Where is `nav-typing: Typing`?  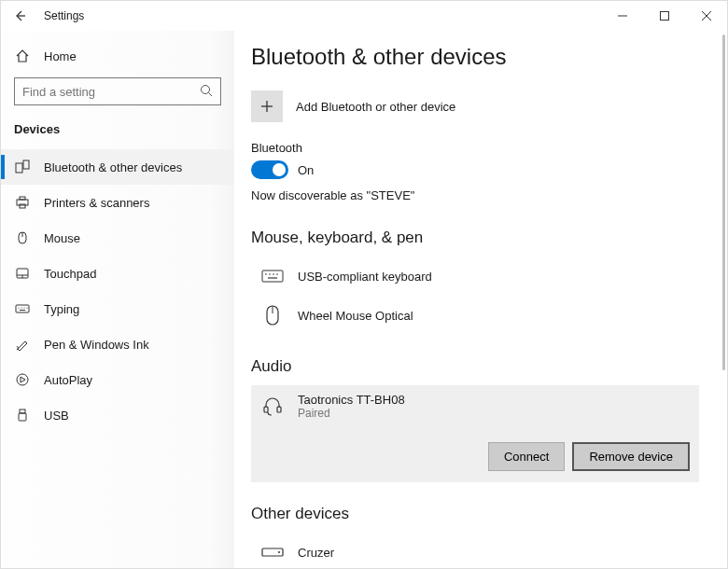 nav-typing: Typing is located at coordinates (118, 309).